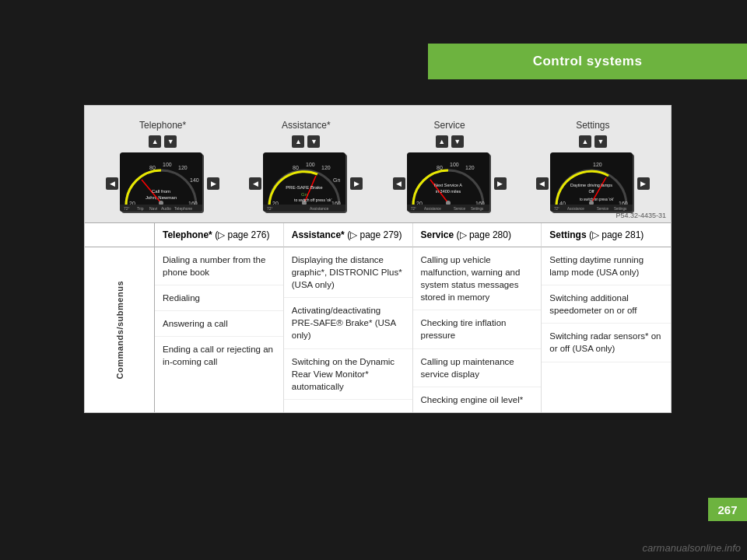 The height and width of the screenshot is (560, 747). I want to click on service-speedo-stack: 20 80 100 120 160 Next Service A in 3400…, so click(450, 184).